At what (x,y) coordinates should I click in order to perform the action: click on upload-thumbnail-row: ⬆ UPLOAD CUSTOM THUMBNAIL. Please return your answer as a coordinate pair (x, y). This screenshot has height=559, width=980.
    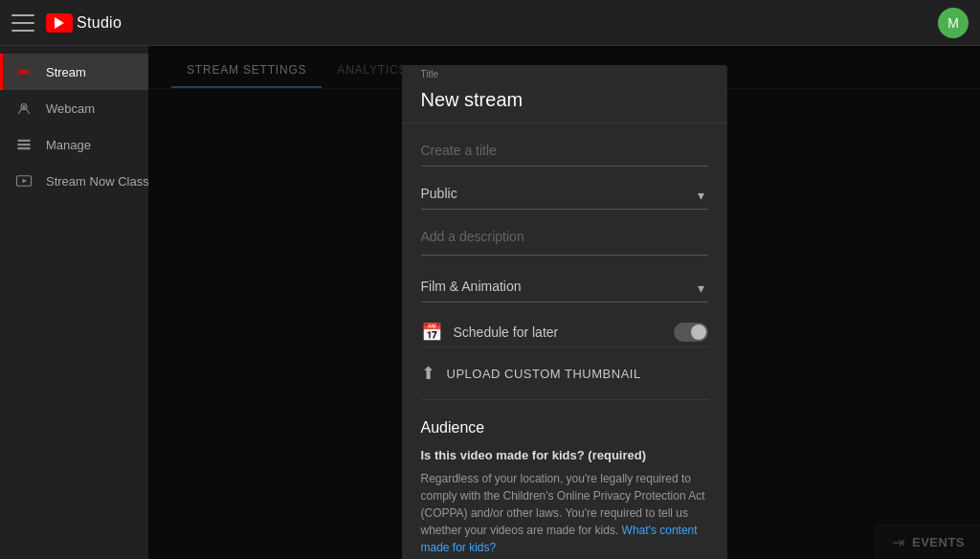
    Looking at the image, I should click on (565, 381).